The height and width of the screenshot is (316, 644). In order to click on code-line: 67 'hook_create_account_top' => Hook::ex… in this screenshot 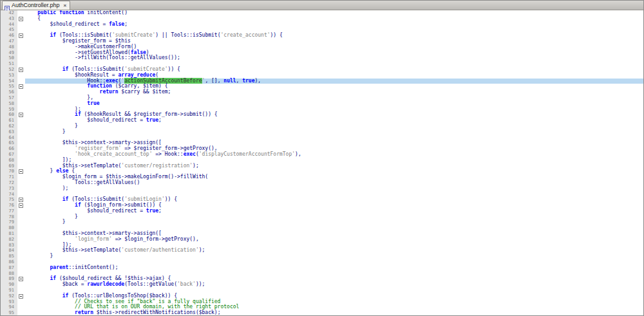, I will do `click(322, 154)`.